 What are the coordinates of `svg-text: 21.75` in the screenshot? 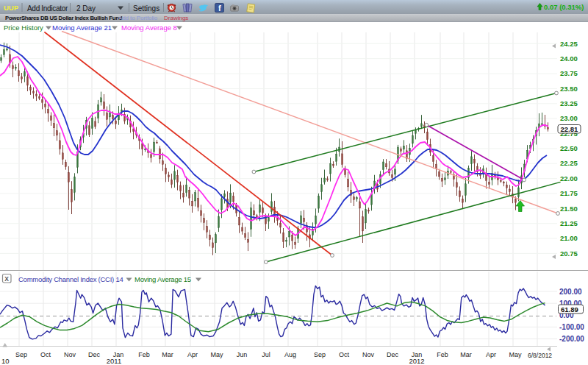 It's located at (569, 193).